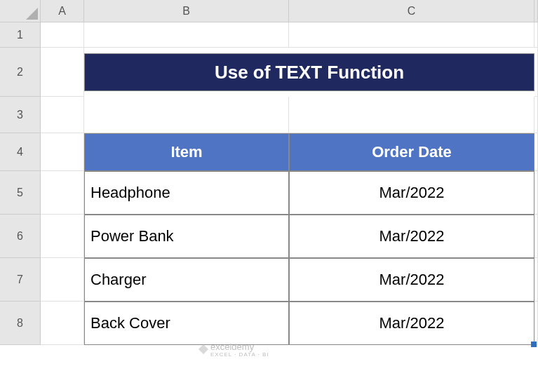 Image resolution: width=538 pixels, height=392 pixels. Describe the element at coordinates (309, 72) in the screenshot. I see `page-title: Use of TEXT Function` at that location.